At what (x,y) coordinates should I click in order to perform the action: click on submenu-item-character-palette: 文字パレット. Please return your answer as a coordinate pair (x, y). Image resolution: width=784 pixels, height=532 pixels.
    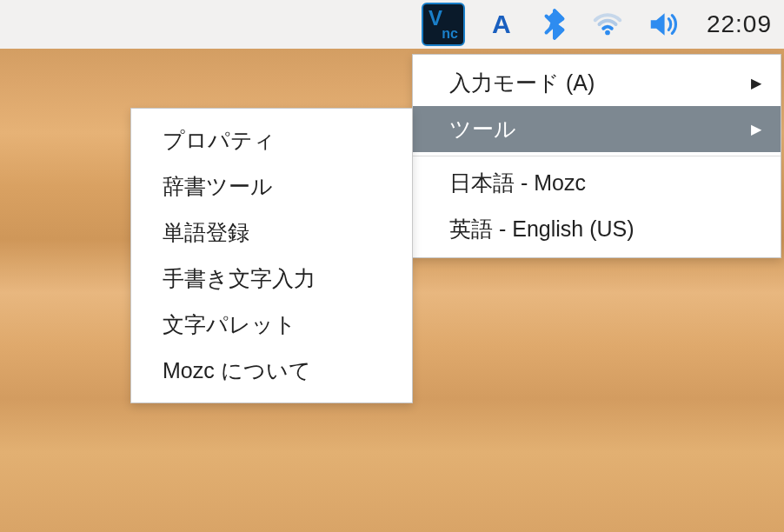
    Looking at the image, I should click on (271, 325).